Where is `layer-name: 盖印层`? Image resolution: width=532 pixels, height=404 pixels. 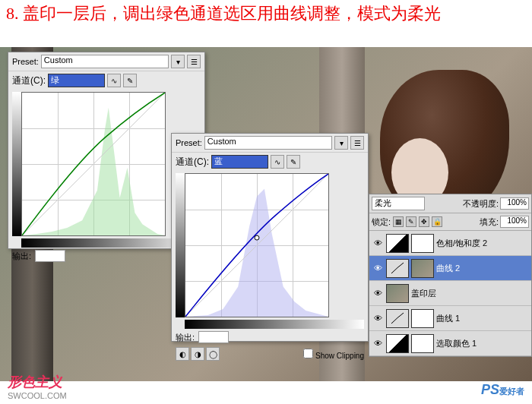
layer-name: 盖印层 is located at coordinates (470, 293).